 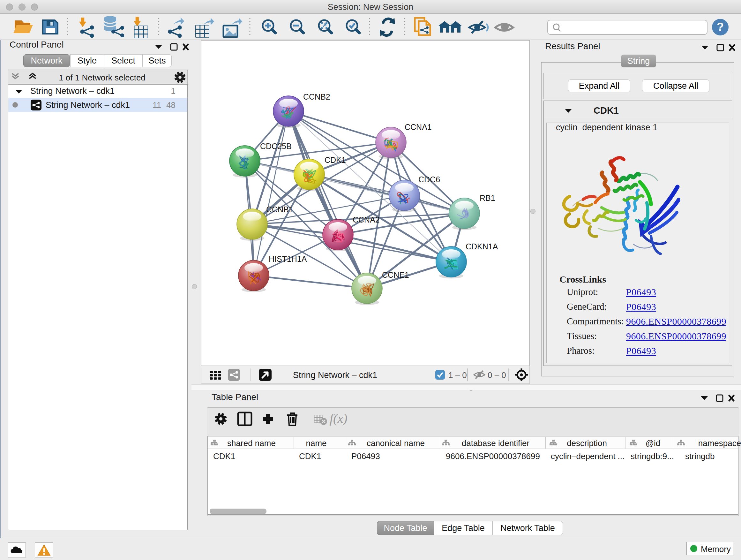 What do you see at coordinates (366, 220) in the screenshot?
I see `svg-text: CCNA2` at bounding box center [366, 220].